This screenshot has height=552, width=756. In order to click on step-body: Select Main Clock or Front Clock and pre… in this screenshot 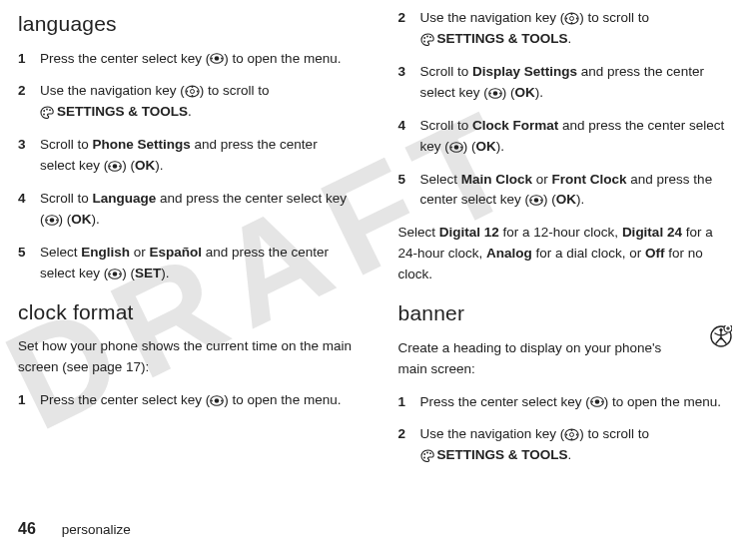, I will do `click(577, 191)`.